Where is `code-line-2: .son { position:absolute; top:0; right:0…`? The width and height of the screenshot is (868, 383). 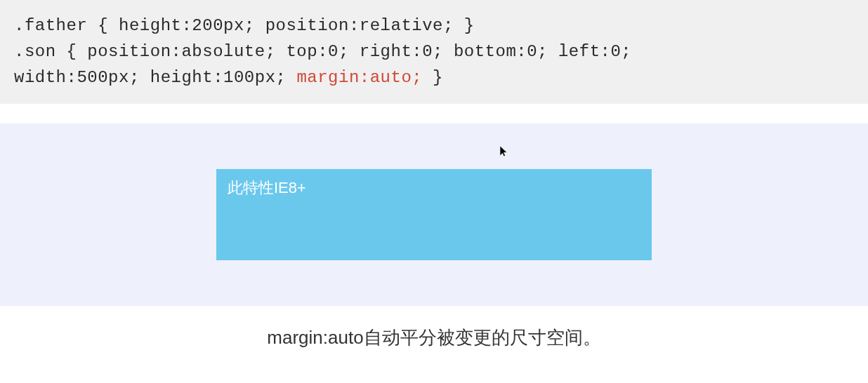 code-line-2: .son { position:absolute; top:0; right:0… is located at coordinates (434, 52).